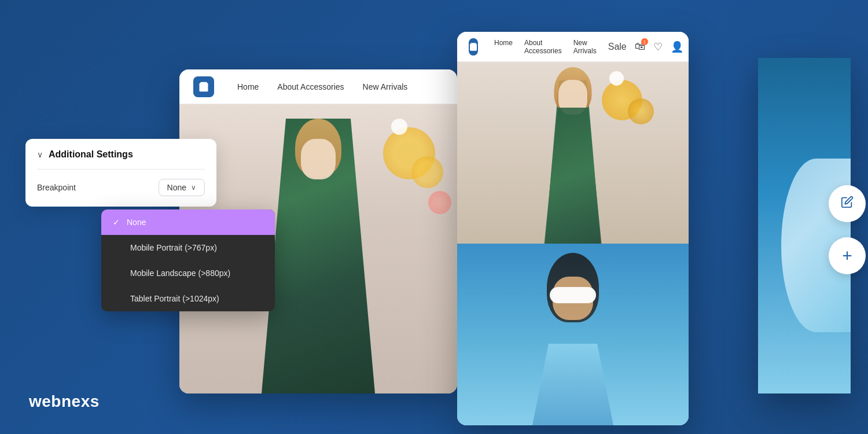 This screenshot has height=434, width=868. Describe the element at coordinates (573, 47) in the screenshot. I see `right-nav-header: Home About Accessories New Arrivals Sale…` at that location.